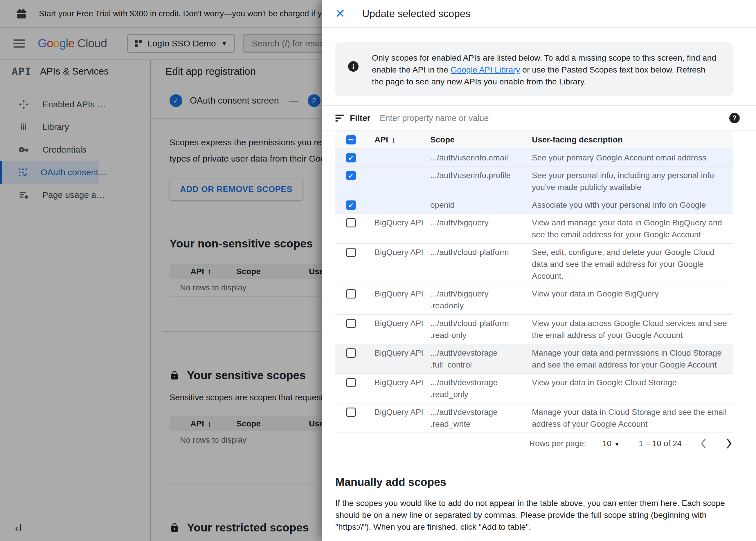 Image resolution: width=756 pixels, height=541 pixels. What do you see at coordinates (481, 252) in the screenshot?
I see `cell-scope: .../auth/cloud-platform` at bounding box center [481, 252].